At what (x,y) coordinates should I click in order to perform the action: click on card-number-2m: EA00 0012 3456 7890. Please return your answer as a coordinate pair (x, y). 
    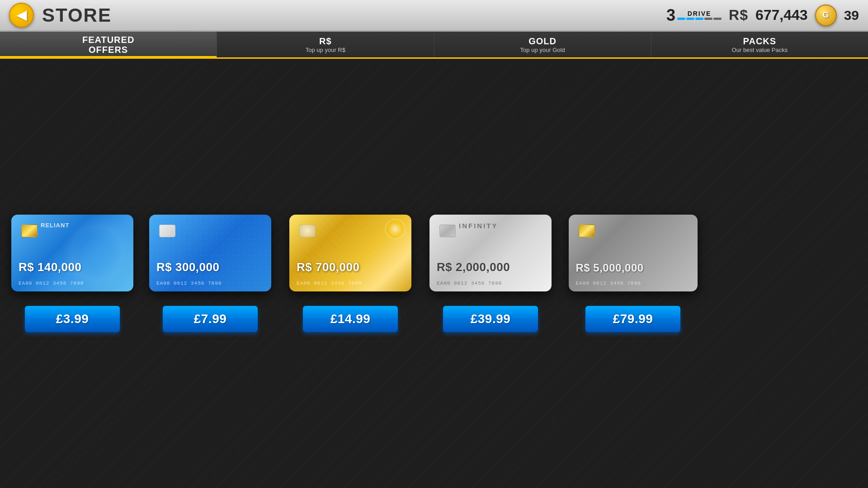
    Looking at the image, I should click on (469, 283).